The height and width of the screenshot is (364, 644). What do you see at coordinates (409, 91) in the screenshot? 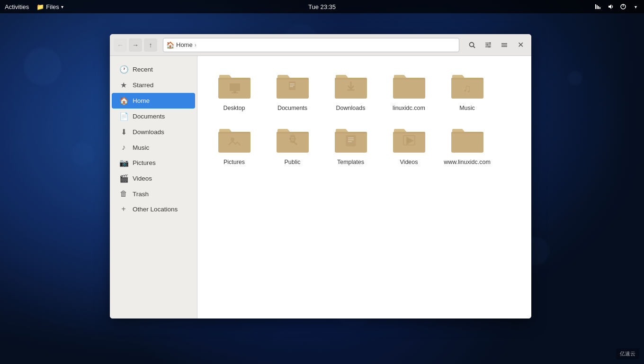
I see `folder-item-linuxidc: linuxidc.com` at bounding box center [409, 91].